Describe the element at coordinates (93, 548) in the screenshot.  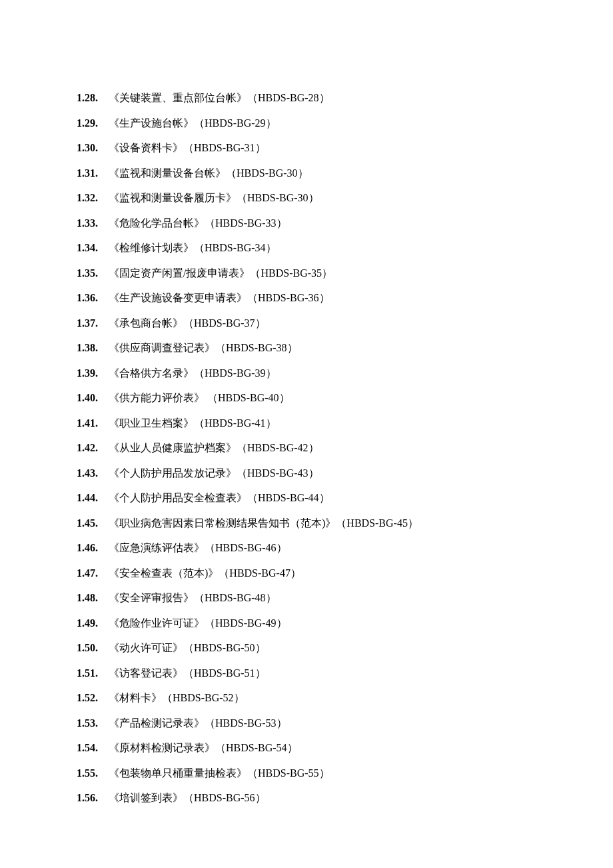
I see `item-number: 1.46.` at that location.